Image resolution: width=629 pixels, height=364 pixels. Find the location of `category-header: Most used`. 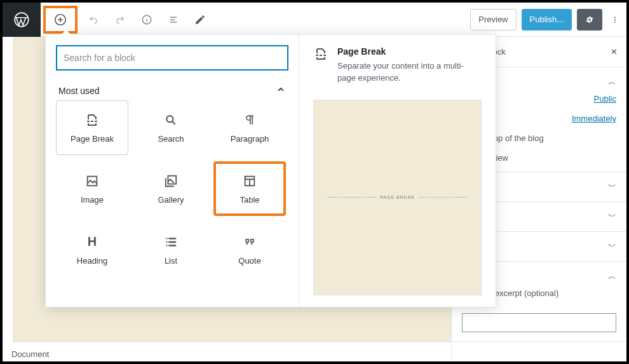

category-header: Most used is located at coordinates (172, 90).